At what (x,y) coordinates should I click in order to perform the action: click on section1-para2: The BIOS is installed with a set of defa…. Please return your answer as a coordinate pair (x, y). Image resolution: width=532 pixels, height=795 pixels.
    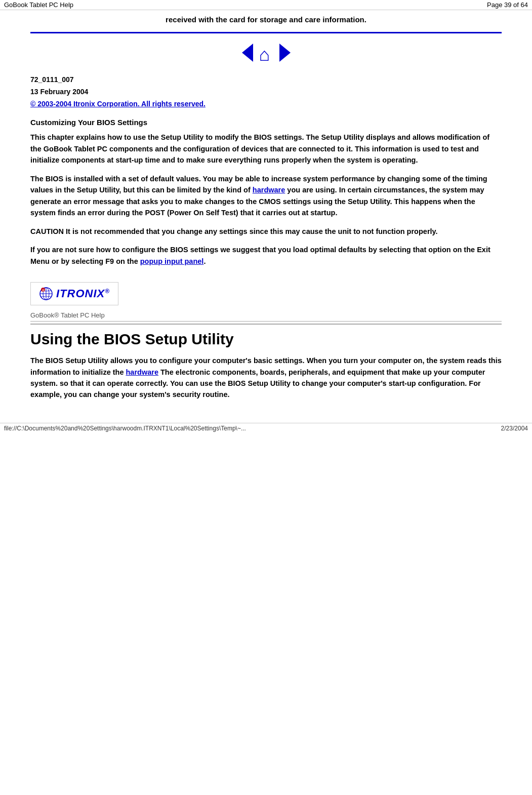
    Looking at the image, I should click on (266, 196).